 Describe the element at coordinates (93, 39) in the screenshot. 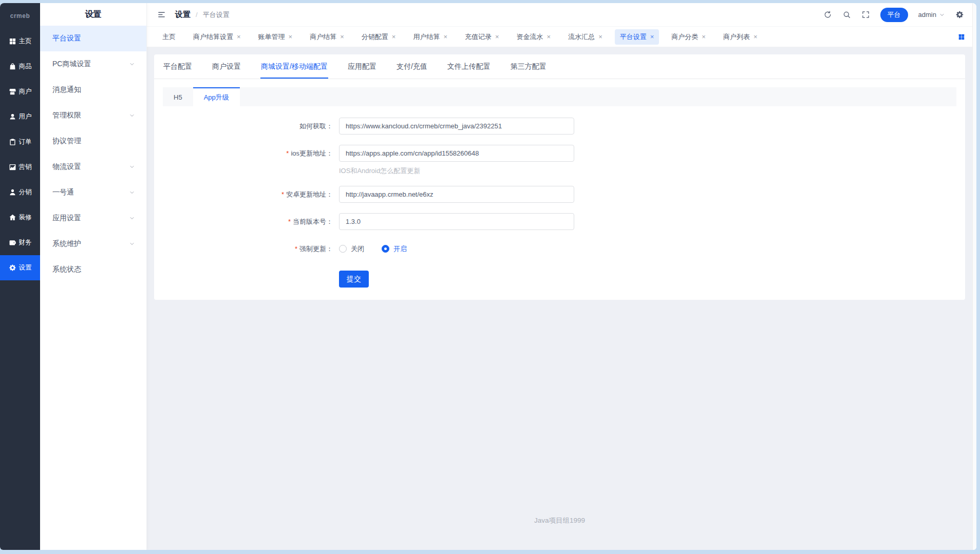

I see `settings-menu-item: 平台设置` at that location.